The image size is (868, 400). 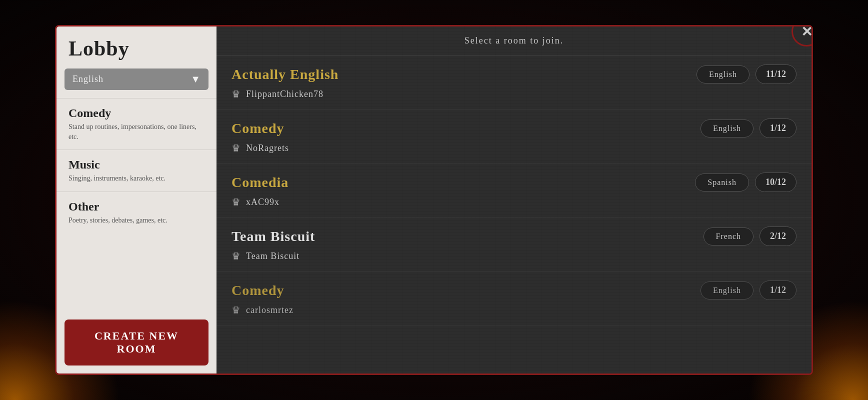 I want to click on category-desc-comedy: Stand up routines, impersonations, one l…, so click(x=136, y=132).